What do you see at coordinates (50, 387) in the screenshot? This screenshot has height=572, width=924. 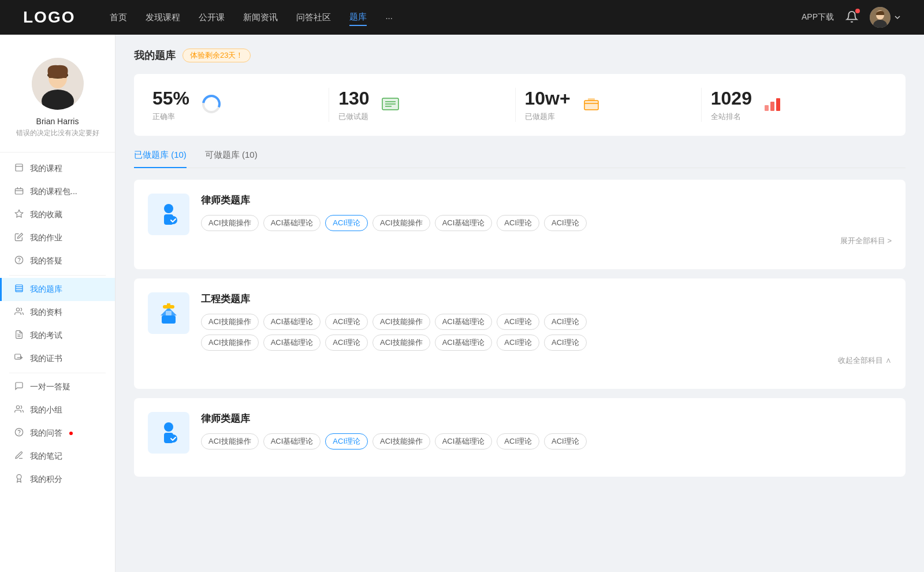 I see `sidebar-label-tutoring: 一对一答疑` at bounding box center [50, 387].